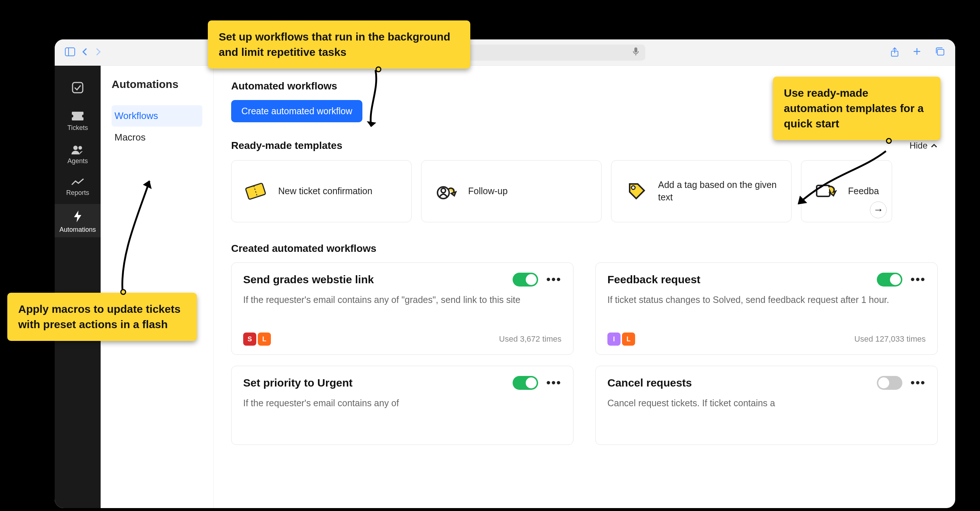 The width and height of the screenshot is (980, 511). What do you see at coordinates (339, 45) in the screenshot?
I see `callout-workflows: Set up workflows that run in the backgro…` at bounding box center [339, 45].